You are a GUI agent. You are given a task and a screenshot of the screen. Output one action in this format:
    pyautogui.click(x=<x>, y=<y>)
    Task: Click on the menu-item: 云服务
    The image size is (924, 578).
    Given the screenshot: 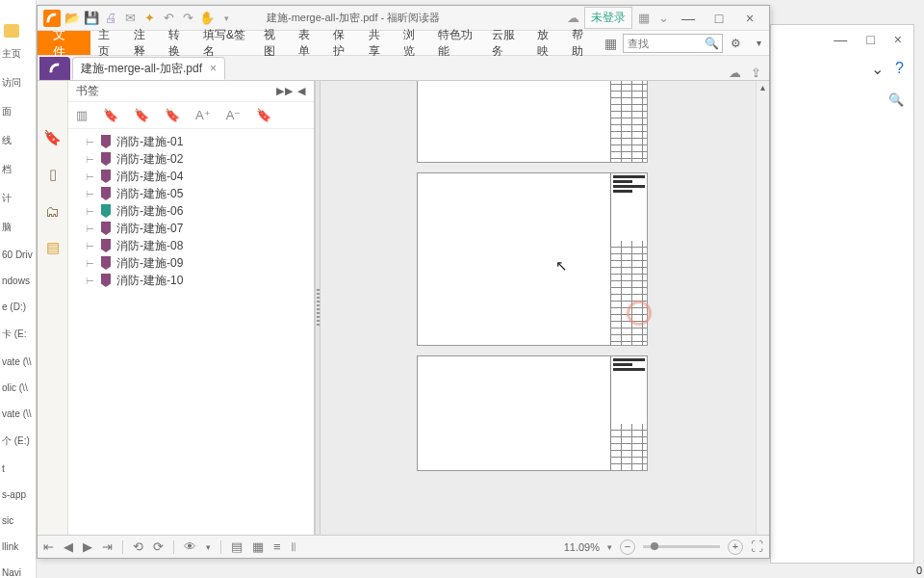 What is the action you would take?
    pyautogui.click(x=506, y=42)
    